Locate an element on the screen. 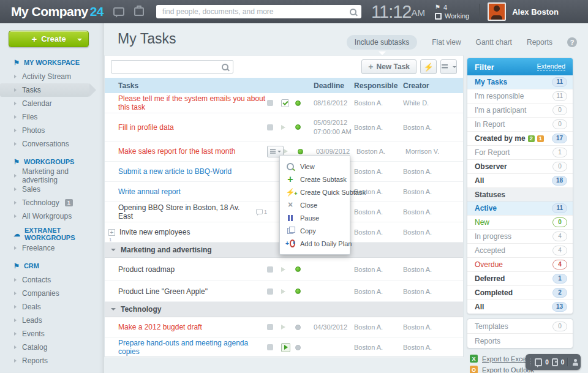  sort-options-button is located at coordinates (448, 67).